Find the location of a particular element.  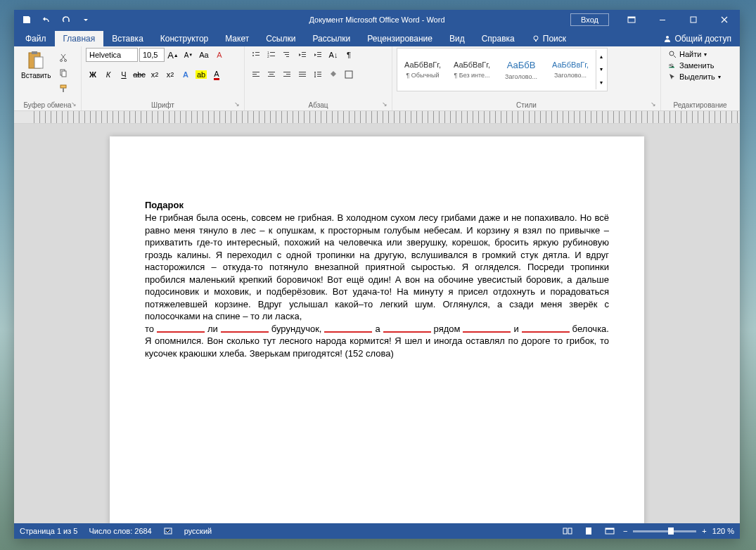

status-language: русский is located at coordinates (198, 531).